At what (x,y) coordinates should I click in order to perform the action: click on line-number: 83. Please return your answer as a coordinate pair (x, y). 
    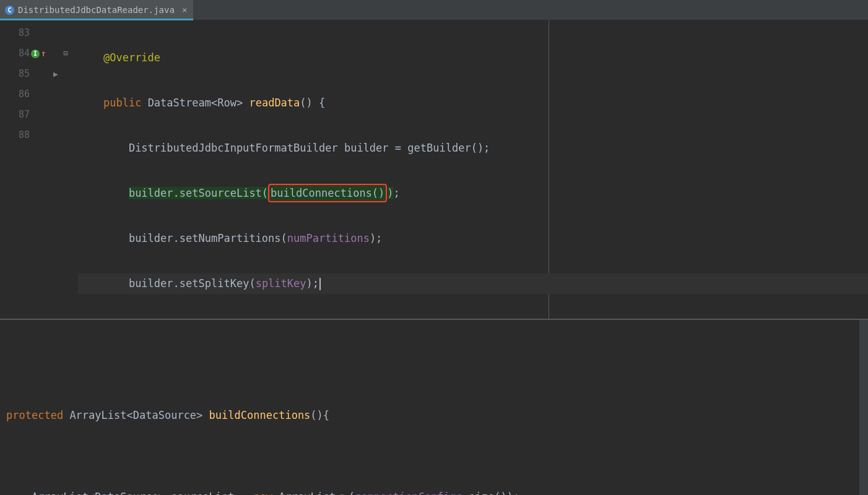
    Looking at the image, I should click on (24, 33).